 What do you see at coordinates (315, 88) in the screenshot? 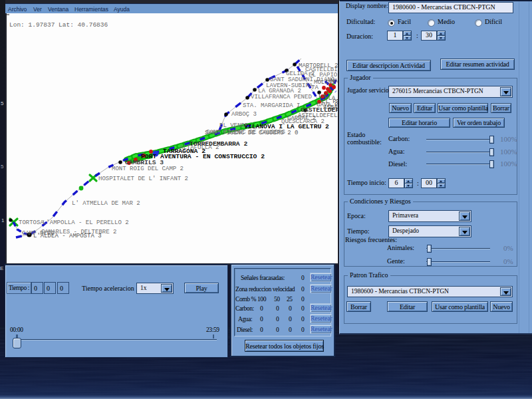
I see `svg-text: 7A` at bounding box center [315, 88].